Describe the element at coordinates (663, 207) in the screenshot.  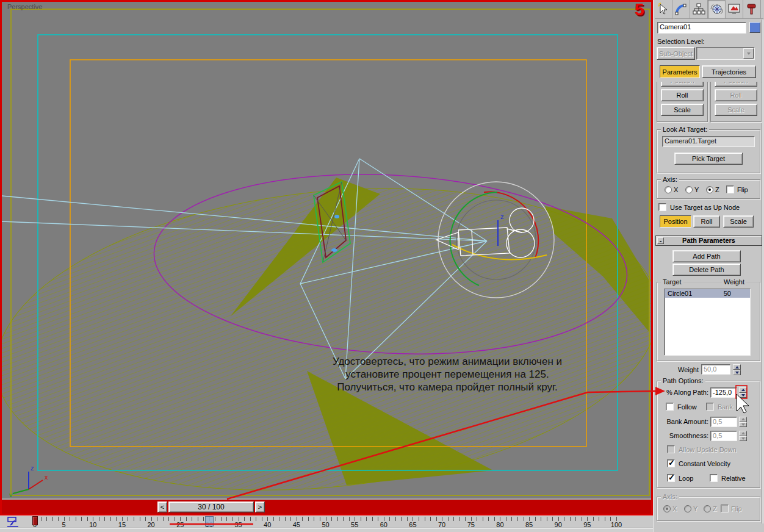
I see `use-target-up-checkbox` at that location.